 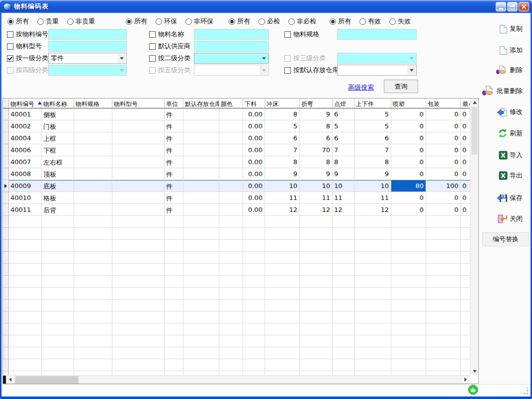 What do you see at coordinates (58, 150) in the screenshot?
I see `cell: 下框` at bounding box center [58, 150].